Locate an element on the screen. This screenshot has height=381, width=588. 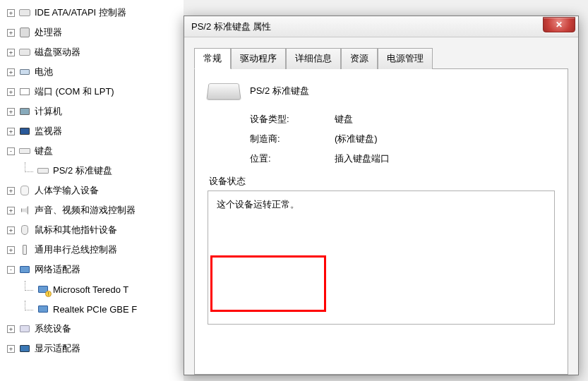
tab-resources: 资源 is located at coordinates (359, 59).